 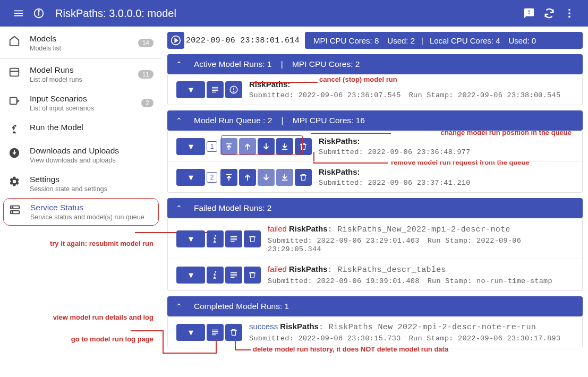 What do you see at coordinates (19, 100) in the screenshot?
I see `scenarios-icon` at bounding box center [19, 100].